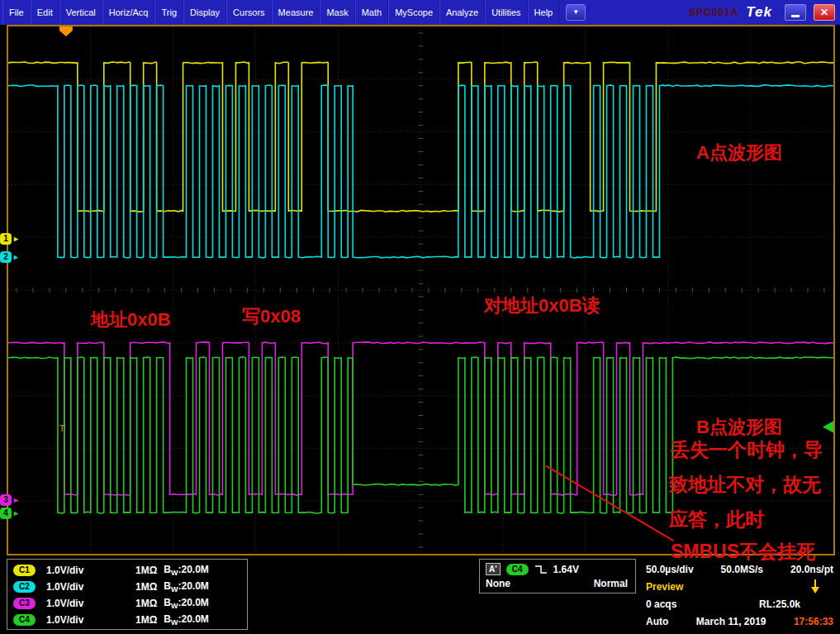  I want to click on menu-item-edit: Edit, so click(45, 12).